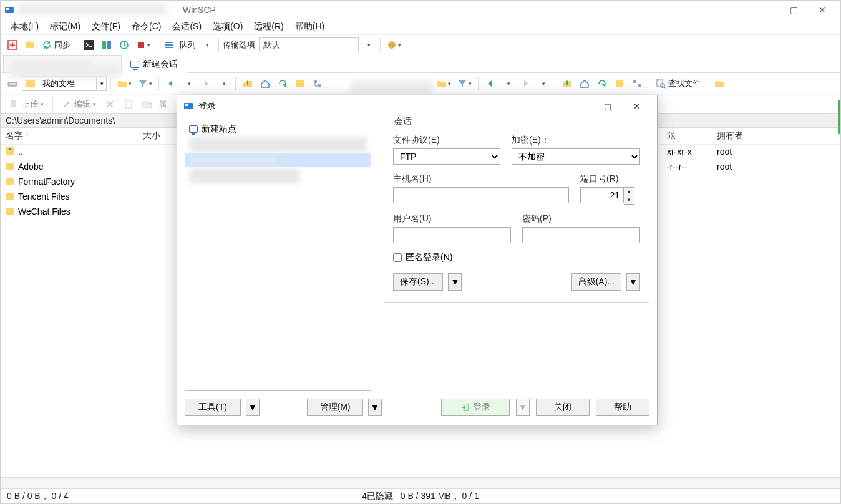 The height and width of the screenshot is (504, 841). What do you see at coordinates (508, 84) in the screenshot?
I see `remote-back-dd` at bounding box center [508, 84].